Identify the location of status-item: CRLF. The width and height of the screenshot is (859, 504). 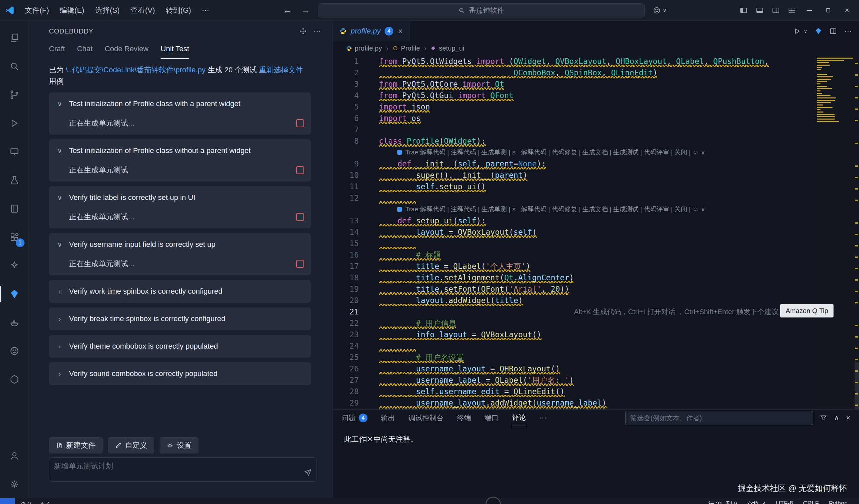
(811, 502).